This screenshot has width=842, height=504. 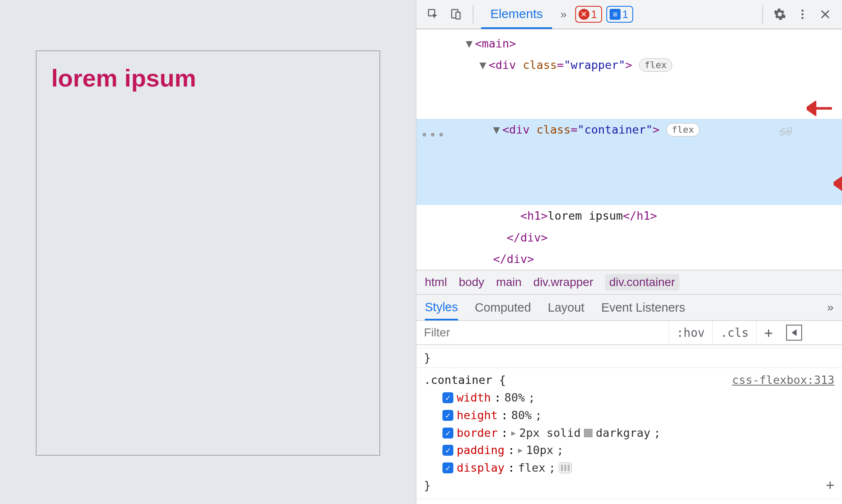 What do you see at coordinates (620, 14) in the screenshot?
I see `messages-badge: ≡ 1` at bounding box center [620, 14].